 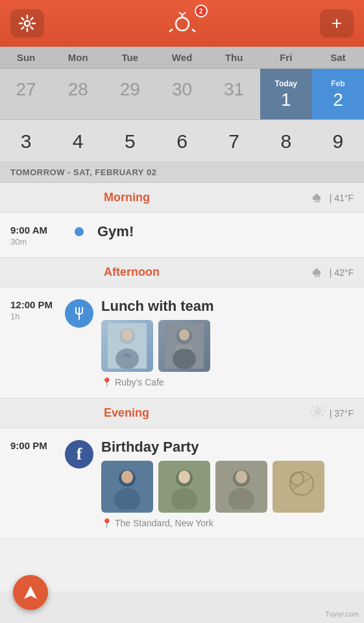 What do you see at coordinates (286, 94) in the screenshot?
I see `cal-day-today: Today 1` at bounding box center [286, 94].